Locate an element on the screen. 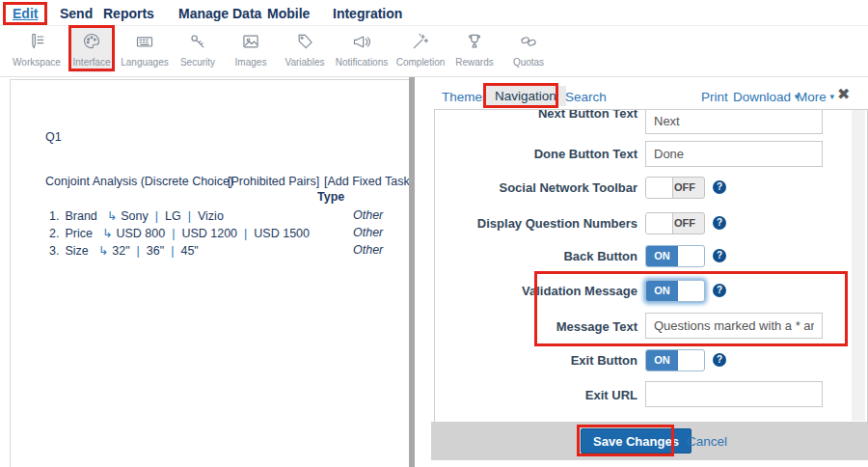  tab-search: Search is located at coordinates (586, 96).